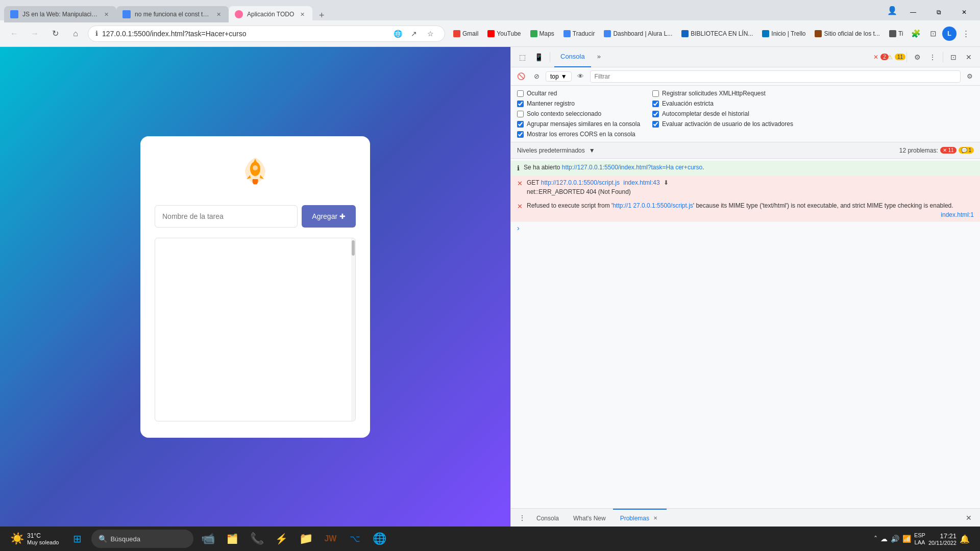 The image size is (980, 551). Describe the element at coordinates (306, 539) in the screenshot. I see `taskbar-app-explorer: 📁` at that location.